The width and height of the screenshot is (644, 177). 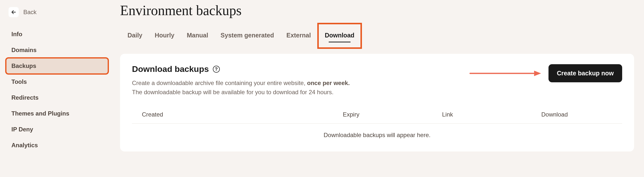 What do you see at coordinates (135, 36) in the screenshot?
I see `tab-daily: Daily` at bounding box center [135, 36].